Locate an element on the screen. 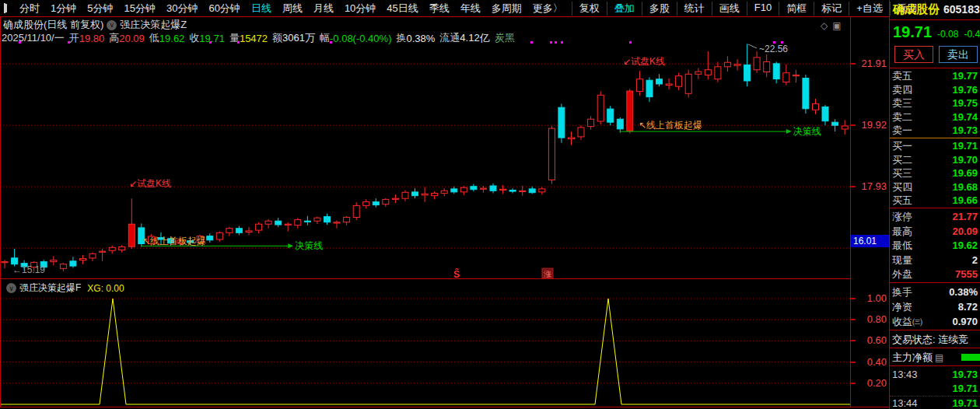  limit-up-marker: 涨 is located at coordinates (548, 274).